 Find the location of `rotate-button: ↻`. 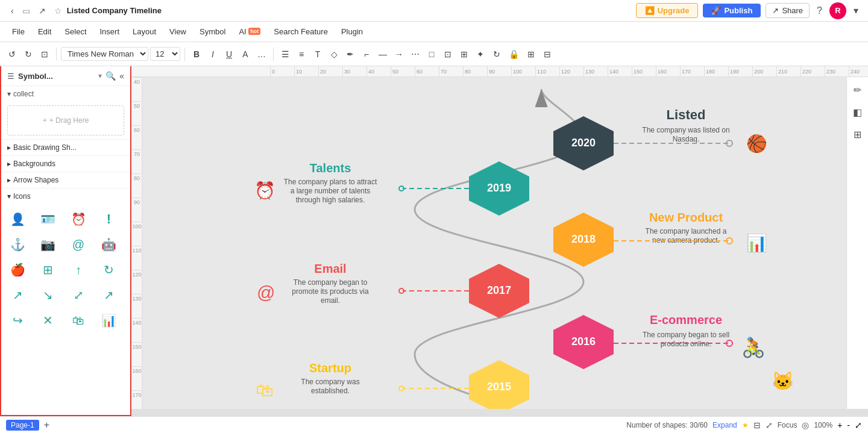

rotate-button: ↻ is located at coordinates (497, 54).